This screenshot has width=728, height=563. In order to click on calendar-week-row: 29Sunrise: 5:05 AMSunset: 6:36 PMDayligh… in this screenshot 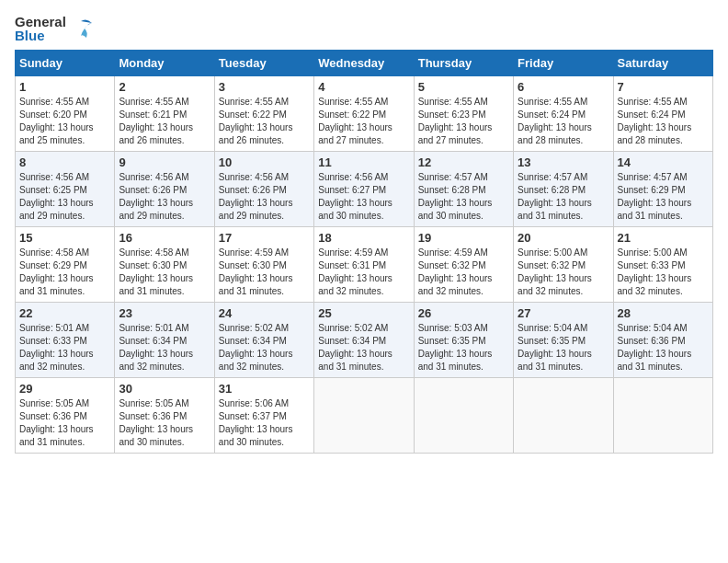, I will do `click(364, 416)`.